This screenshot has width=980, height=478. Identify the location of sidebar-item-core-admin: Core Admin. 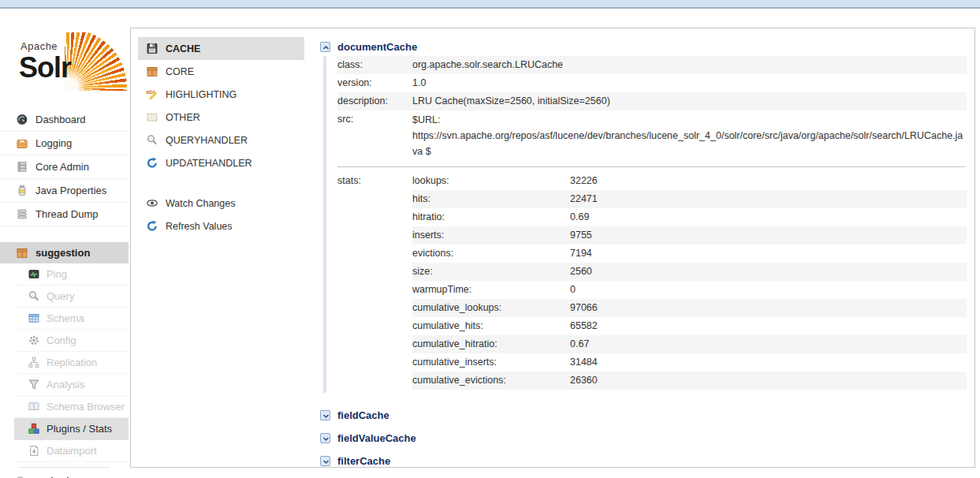
(65, 167).